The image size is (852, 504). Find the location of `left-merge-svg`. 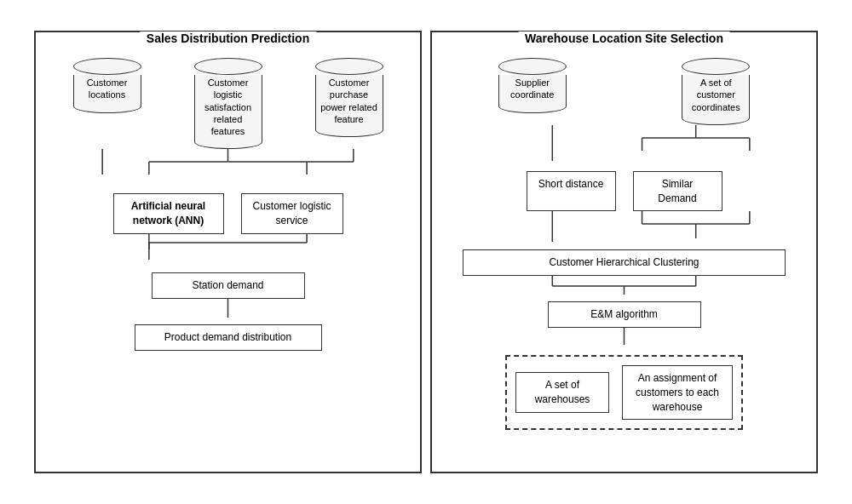

left-merge-svg is located at coordinates (228, 254).